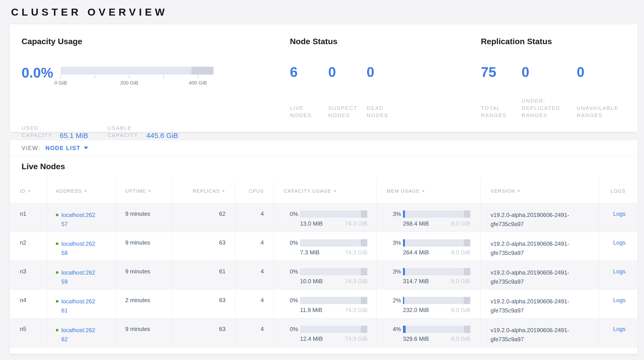 The height and width of the screenshot is (360, 644). I want to click on column-header-label: VERSION, so click(503, 191).